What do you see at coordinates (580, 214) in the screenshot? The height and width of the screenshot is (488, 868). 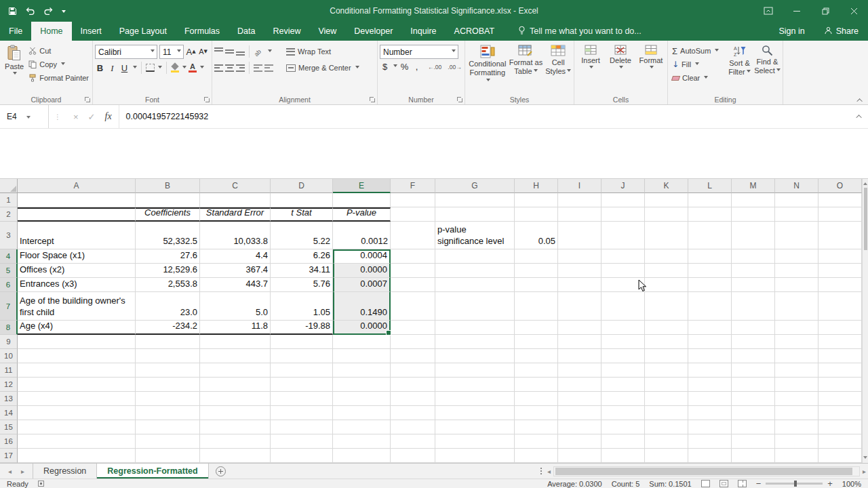 I see `cell-I2` at bounding box center [580, 214].